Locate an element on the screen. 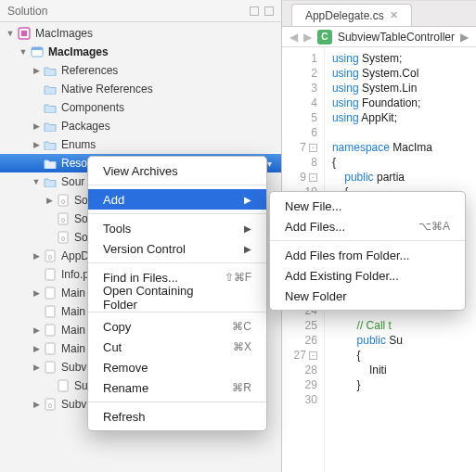 Image resolution: width=476 pixels, height=472 pixels. close-icon: ✕ is located at coordinates (393, 15).